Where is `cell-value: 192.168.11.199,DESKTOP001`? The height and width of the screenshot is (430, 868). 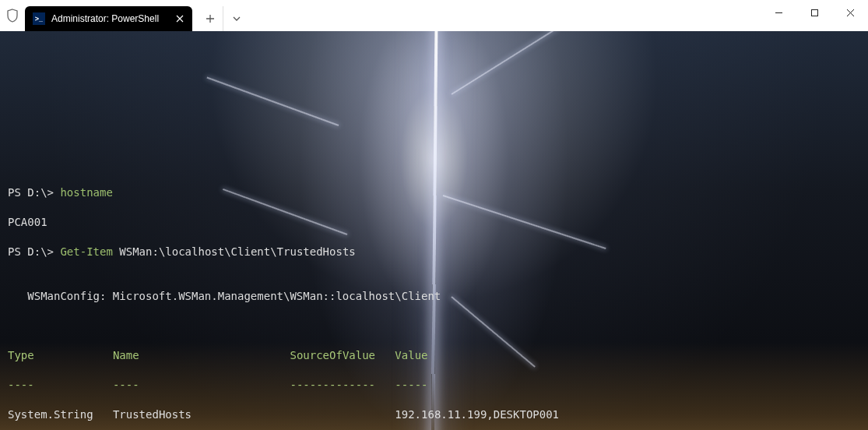
cell-value: 192.168.11.199,DESKTOP001 is located at coordinates (476, 414).